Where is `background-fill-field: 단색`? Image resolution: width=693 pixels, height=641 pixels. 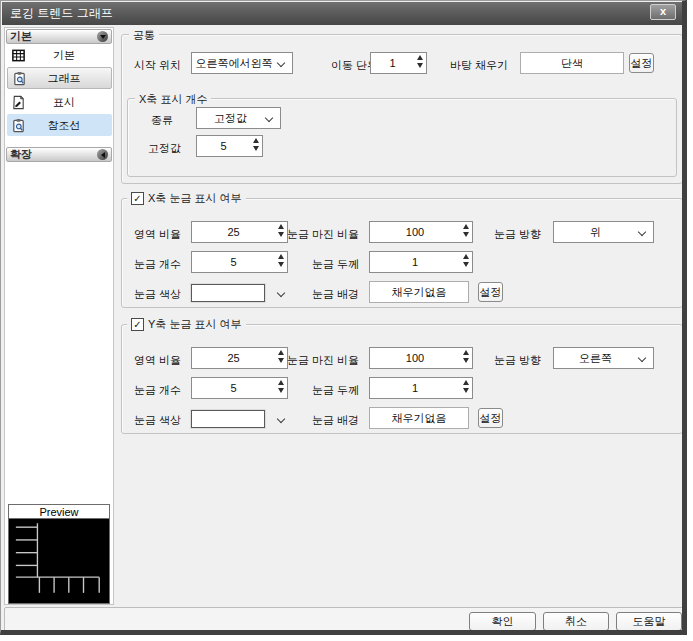
background-fill-field: 단색 is located at coordinates (572, 63).